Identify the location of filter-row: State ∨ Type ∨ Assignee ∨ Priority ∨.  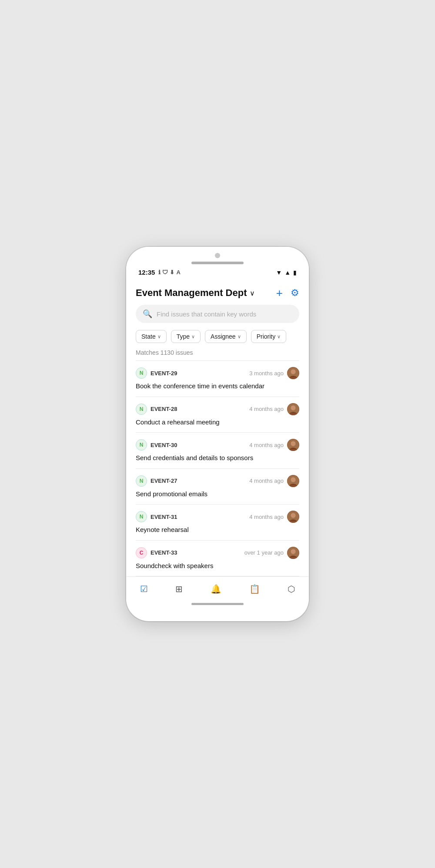
(218, 336).